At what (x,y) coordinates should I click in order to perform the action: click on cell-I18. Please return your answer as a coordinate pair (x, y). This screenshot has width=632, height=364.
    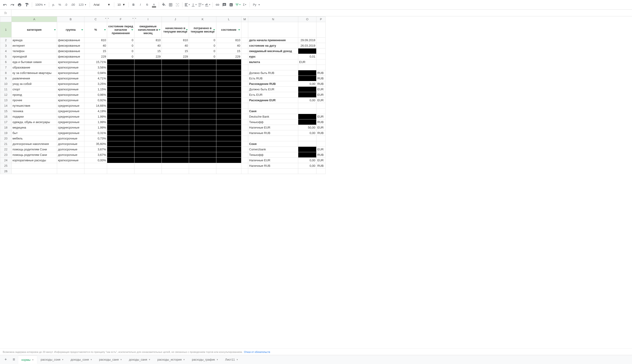
    Looking at the image, I should click on (148, 128).